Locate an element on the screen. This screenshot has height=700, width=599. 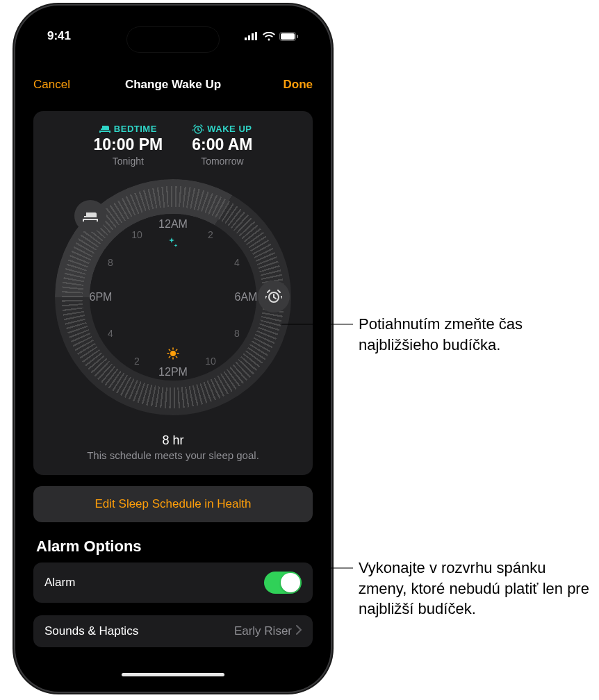
clock-12pm: 12PM is located at coordinates (173, 372).